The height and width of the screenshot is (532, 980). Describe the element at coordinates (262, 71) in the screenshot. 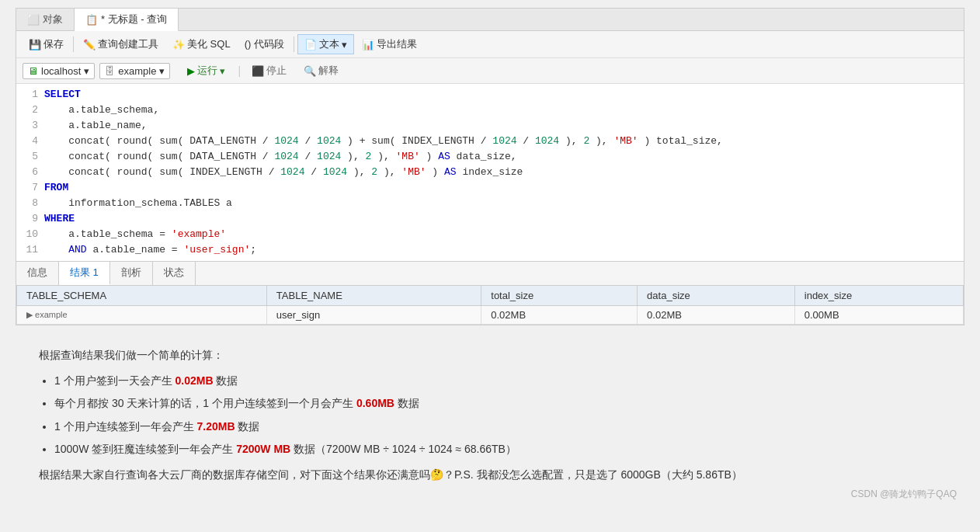

I see `conn-actions: ▶ 运行 ▾ | ⬛ 停止 🔍 解释` at that location.